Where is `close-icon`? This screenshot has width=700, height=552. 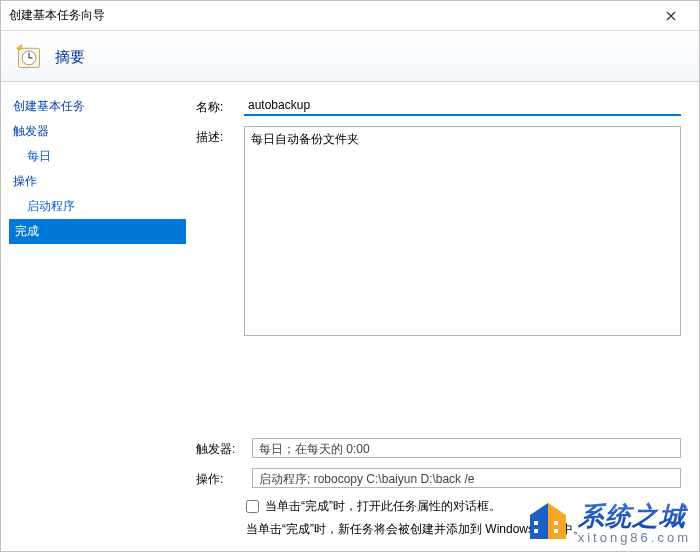
close-icon is located at coordinates (671, 16).